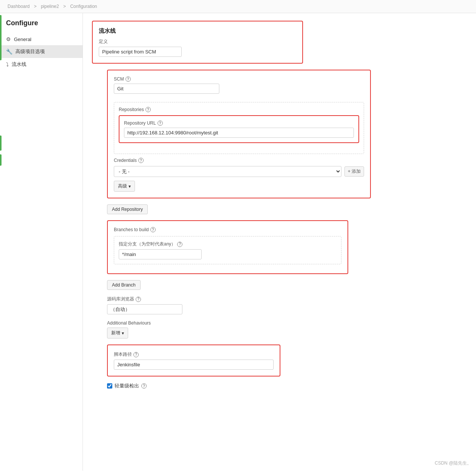 The image size is (476, 471). What do you see at coordinates (131, 230) in the screenshot?
I see `branches-title: Branches to build` at bounding box center [131, 230].